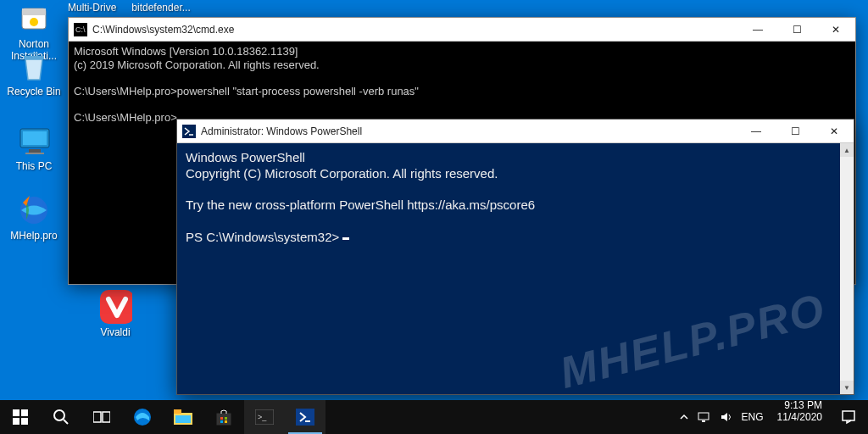  Describe the element at coordinates (142, 417) in the screenshot. I see `taskbar-edge` at that location.